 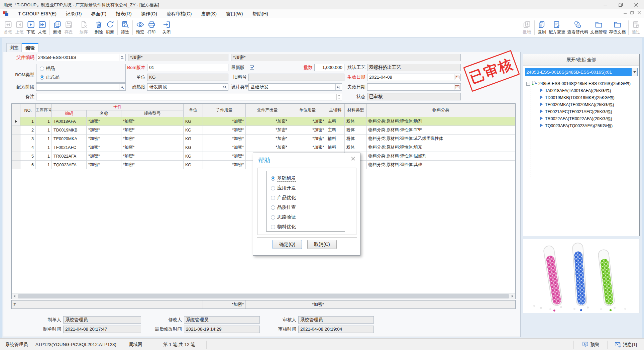 What do you see at coordinates (573, 119) in the screenshot?
I see `tree-item: TR0022AFA(TR0022AFA)(20KG/包)` at bounding box center [573, 119].